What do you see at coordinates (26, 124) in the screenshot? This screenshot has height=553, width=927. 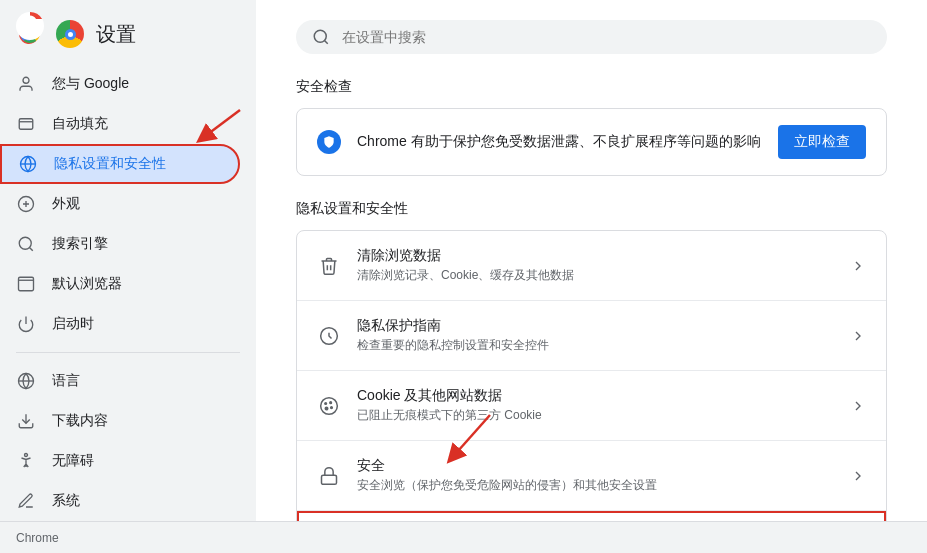 I see `autofill-icon` at bounding box center [26, 124].